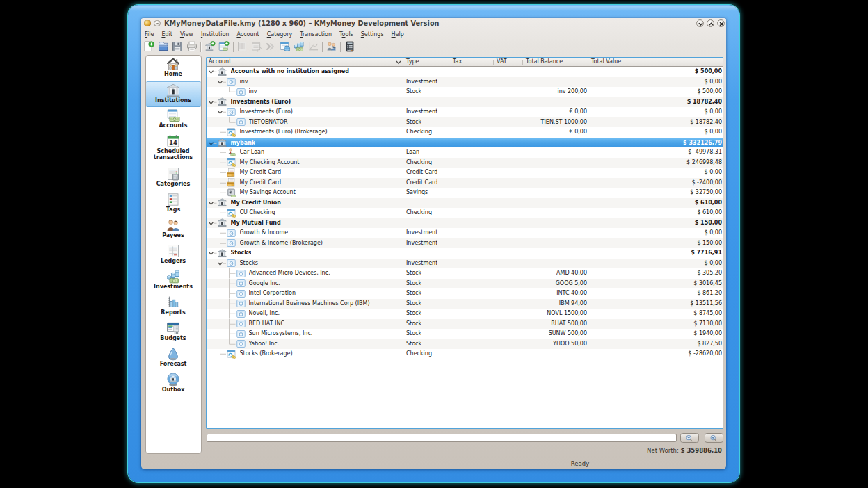 The width and height of the screenshot is (868, 488). Describe the element at coordinates (465, 324) in the screenshot. I see `account-row-red-hat-inc: RED HAT INCStockRHAT 500,00$ 7130,00` at that location.